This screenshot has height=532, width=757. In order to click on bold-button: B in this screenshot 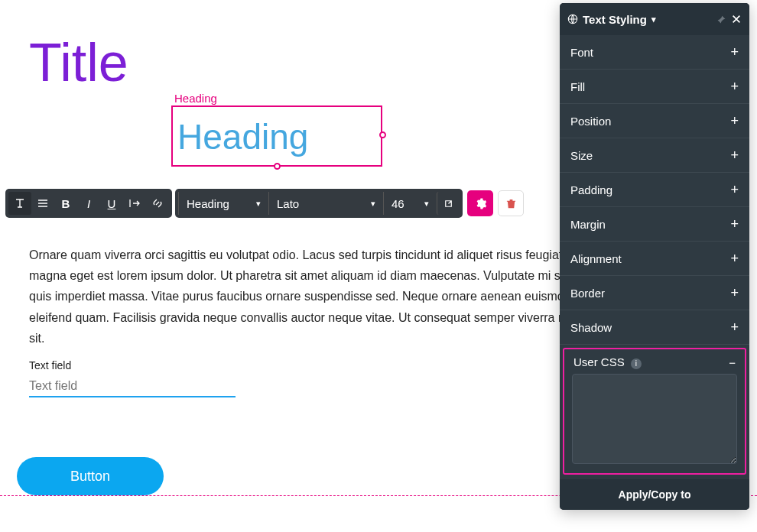, I will do `click(66, 203)`.